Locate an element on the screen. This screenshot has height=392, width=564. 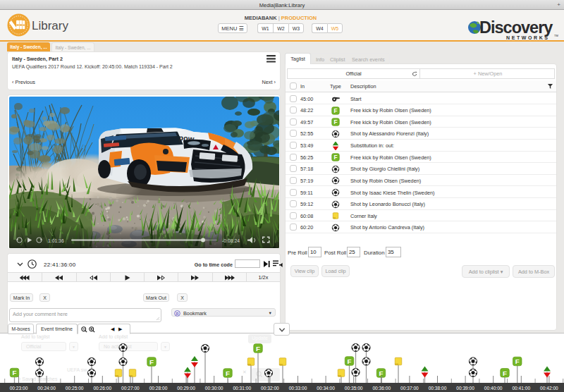
svg-text: 00:27:00 is located at coordinates (130, 388).